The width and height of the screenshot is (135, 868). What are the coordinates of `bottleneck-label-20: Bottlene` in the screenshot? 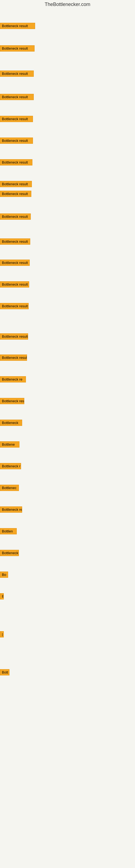 It's located at (10, 444).